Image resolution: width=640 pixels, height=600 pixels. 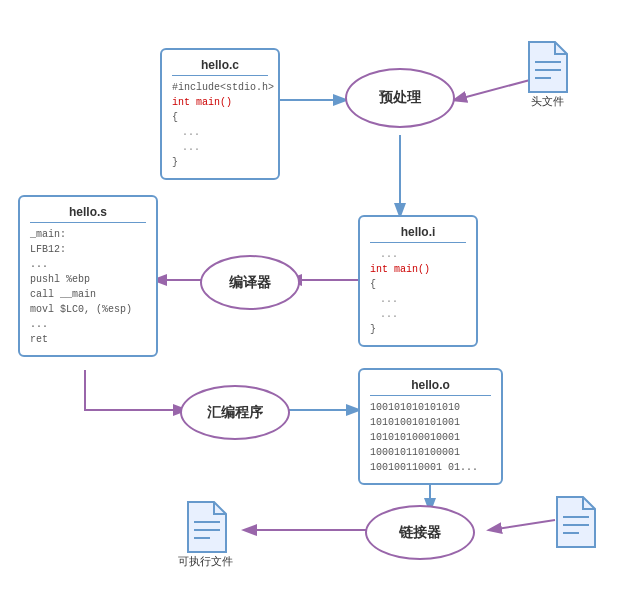 I want to click on hello-o-box: hello.o 100101010101010 101010010101001 …, so click(x=430, y=426).